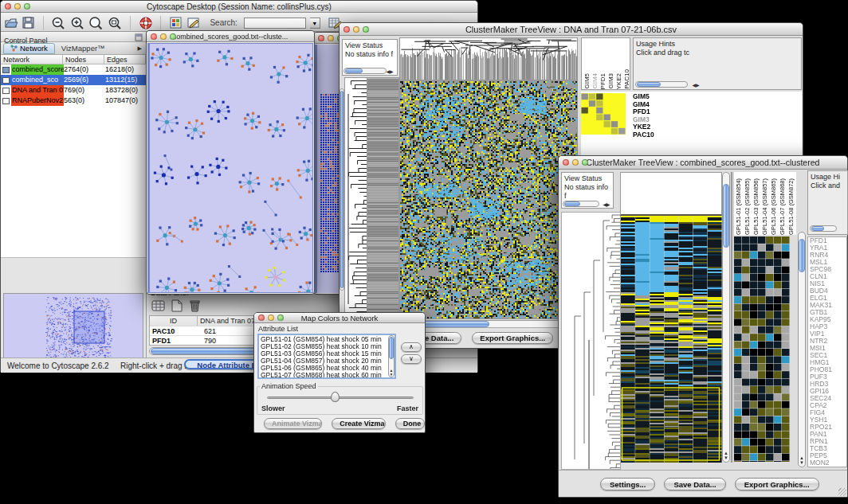 The height and width of the screenshot is (504, 848). Describe the element at coordinates (275, 23) in the screenshot. I see `search-input` at that location.